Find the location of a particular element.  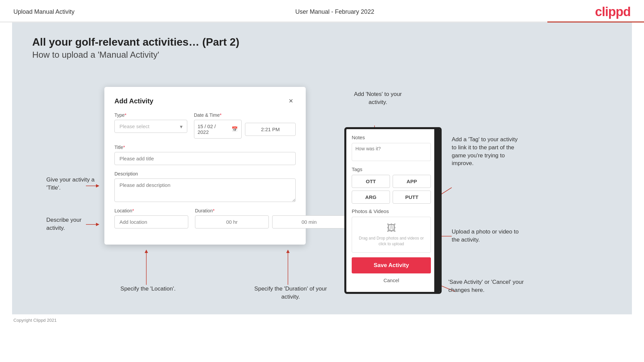

notes-section-label: Notes is located at coordinates (391, 138).